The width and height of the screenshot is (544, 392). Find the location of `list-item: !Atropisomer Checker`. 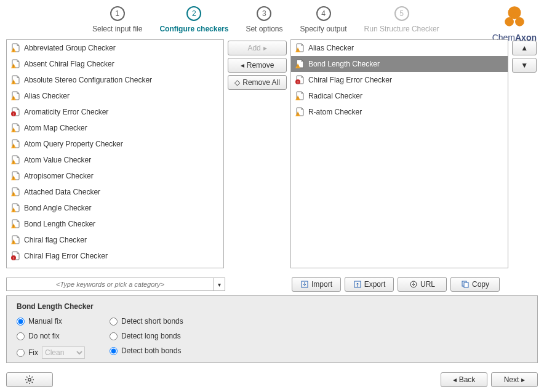

list-item: !Atropisomer Checker is located at coordinates (115, 176).